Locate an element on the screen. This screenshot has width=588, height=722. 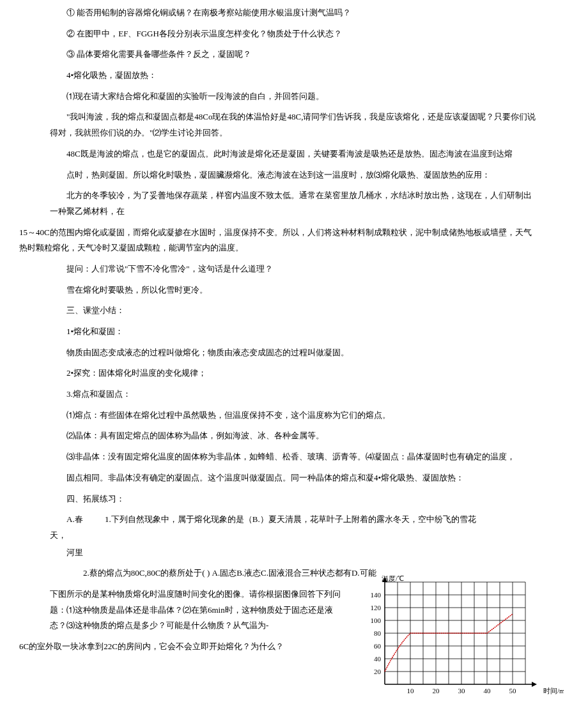
svg-text: 50 is located at coordinates (513, 691).